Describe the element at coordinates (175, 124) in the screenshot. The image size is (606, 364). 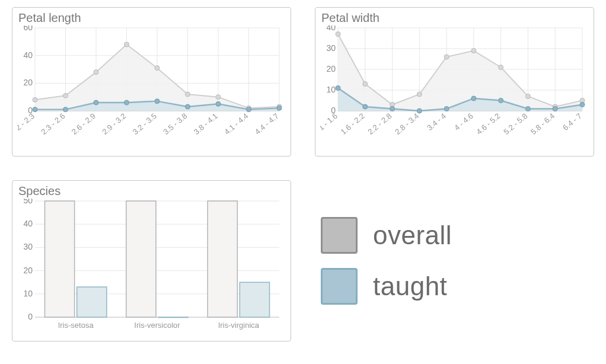
I see `svg-text: 3.5 - 3.8` at that location.